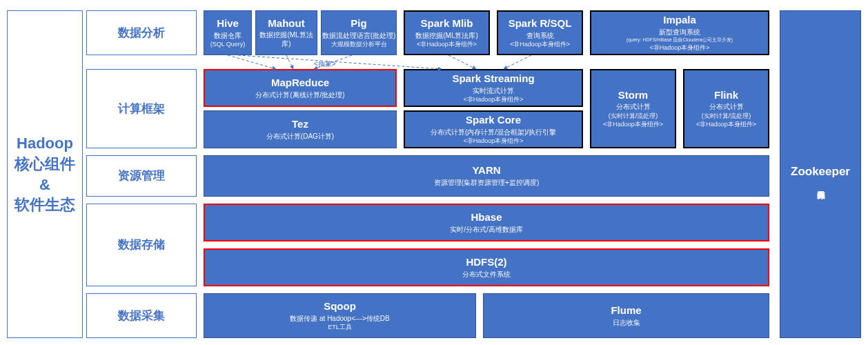 The image size is (868, 345). Describe the element at coordinates (627, 316) in the screenshot. I see `block-flume: Flume 日志收集` at that location.